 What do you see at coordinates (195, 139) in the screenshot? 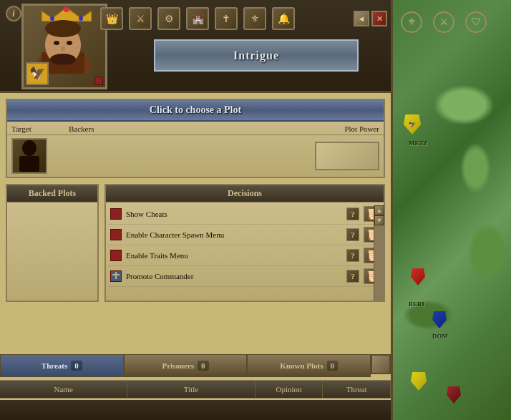
I see `plot-section: Click to choose a Plot Target Backers Pl…` at bounding box center [195, 139].